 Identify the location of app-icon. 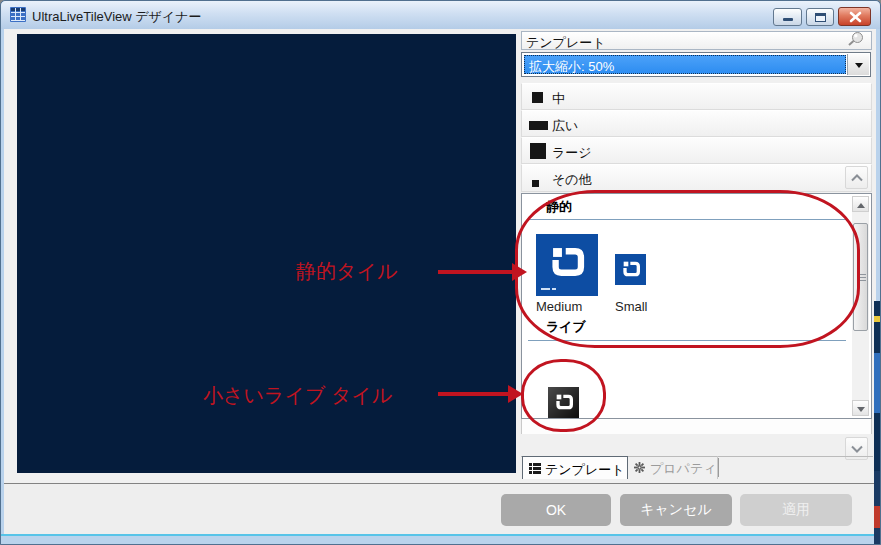
(18, 14).